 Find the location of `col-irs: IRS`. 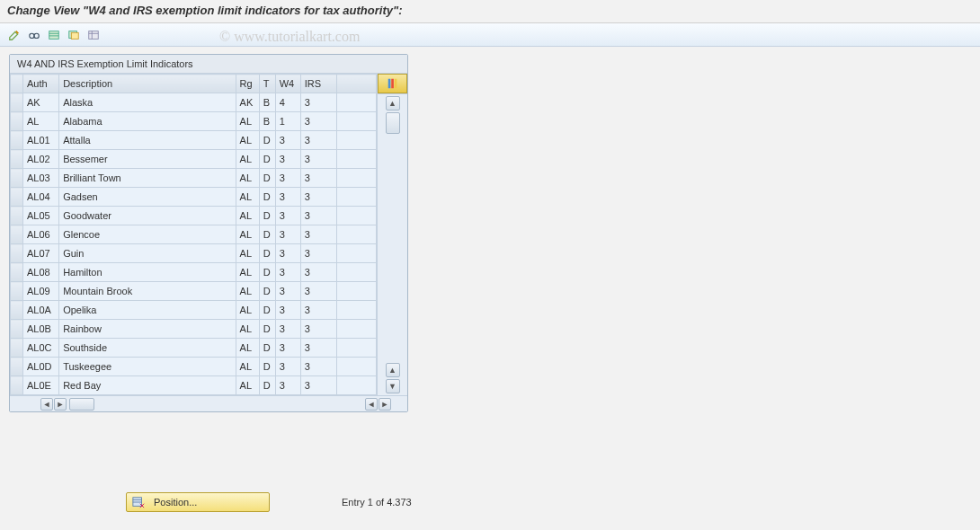

col-irs: IRS is located at coordinates (318, 84).